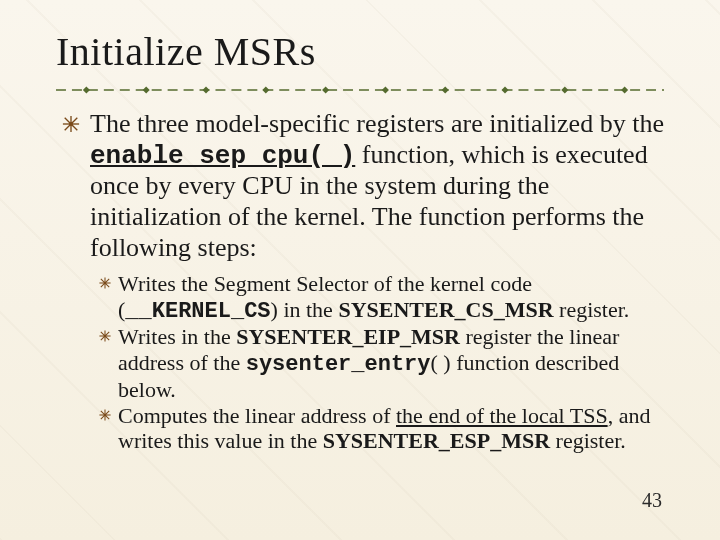 This screenshot has width=720, height=540. I want to click on kernel-cs-code: __KERNEL_CS, so click(198, 312).